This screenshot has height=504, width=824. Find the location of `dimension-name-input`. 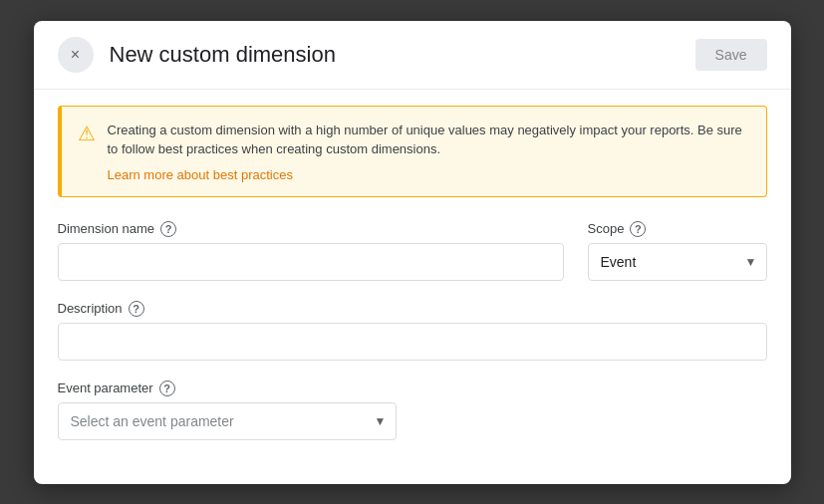

dimension-name-input is located at coordinates (311, 262).